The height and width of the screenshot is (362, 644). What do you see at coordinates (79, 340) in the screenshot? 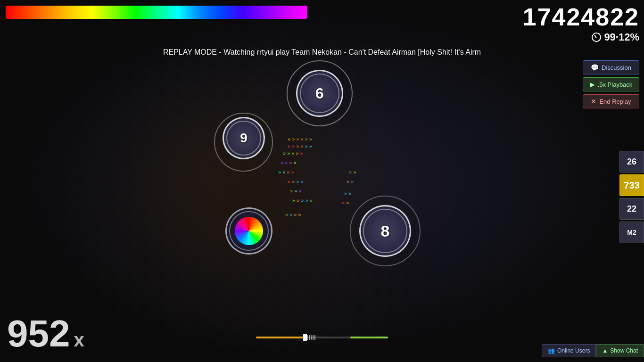
I see `combo-suffix: x` at bounding box center [79, 340].